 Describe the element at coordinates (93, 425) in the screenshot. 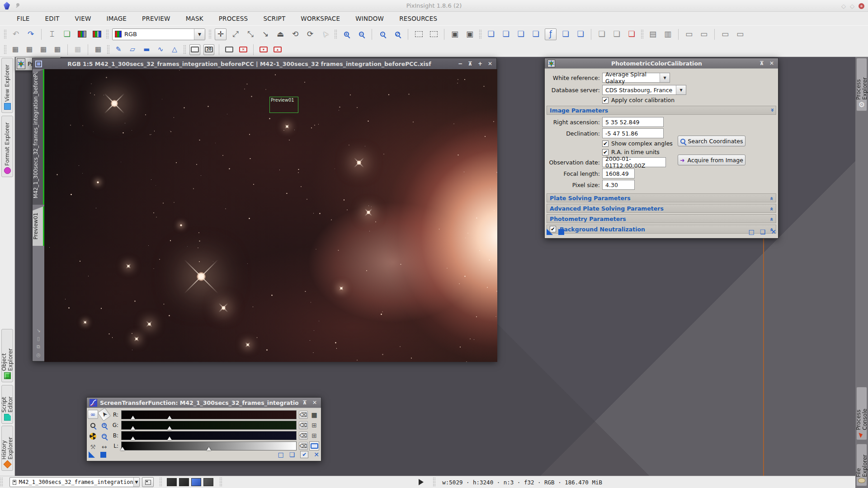

I see `zoom-track-icon` at that location.